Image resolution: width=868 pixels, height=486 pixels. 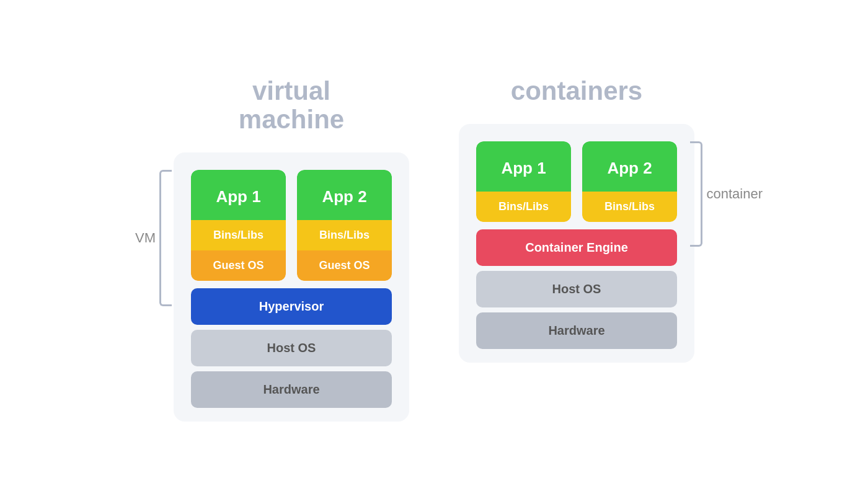 I want to click on vm-app2-name: App 2, so click(x=345, y=195).